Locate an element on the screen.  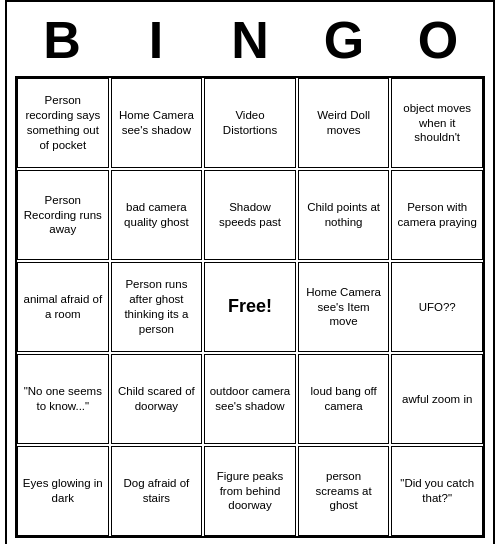
bingo-cell-21: Dog afraid of stairs is located at coordinates (157, 491).